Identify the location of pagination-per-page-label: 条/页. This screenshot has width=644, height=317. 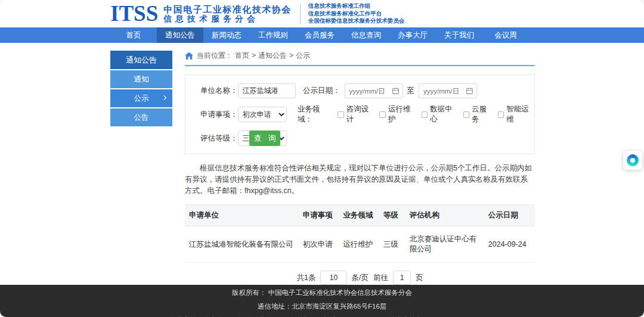
(360, 278).